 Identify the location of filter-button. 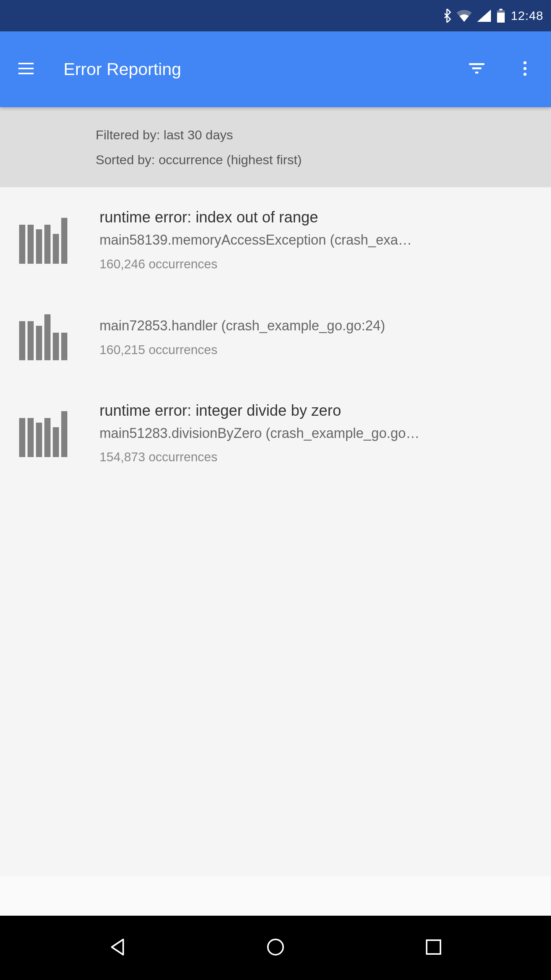
(477, 69).